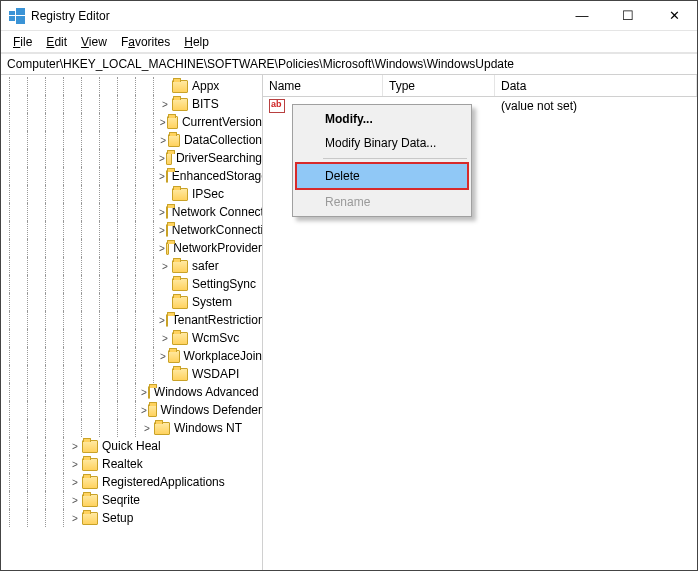 The image size is (698, 571). What do you see at coordinates (132, 482) in the screenshot?
I see `tree-item: >RegisteredApplications` at bounding box center [132, 482].